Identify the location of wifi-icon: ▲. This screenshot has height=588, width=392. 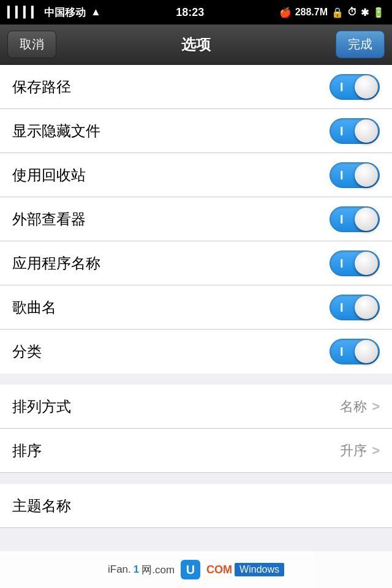
(96, 12).